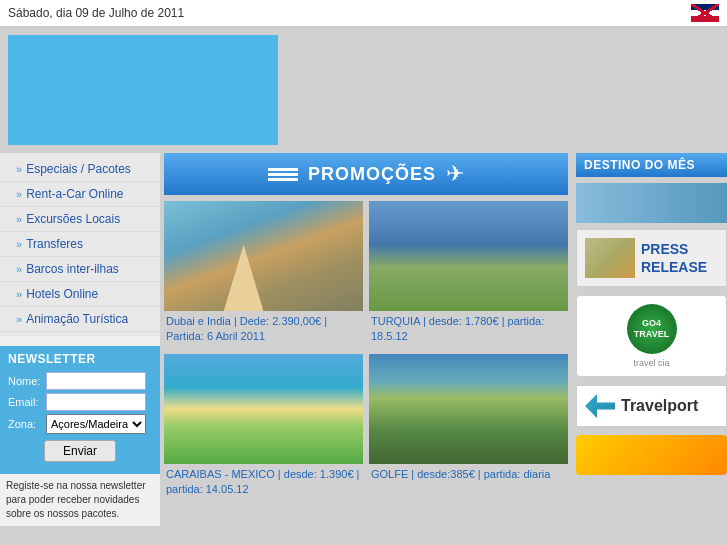  Describe the element at coordinates (80, 294) in the screenshot. I see `sidebar-item-5: Hotels Online` at that location.